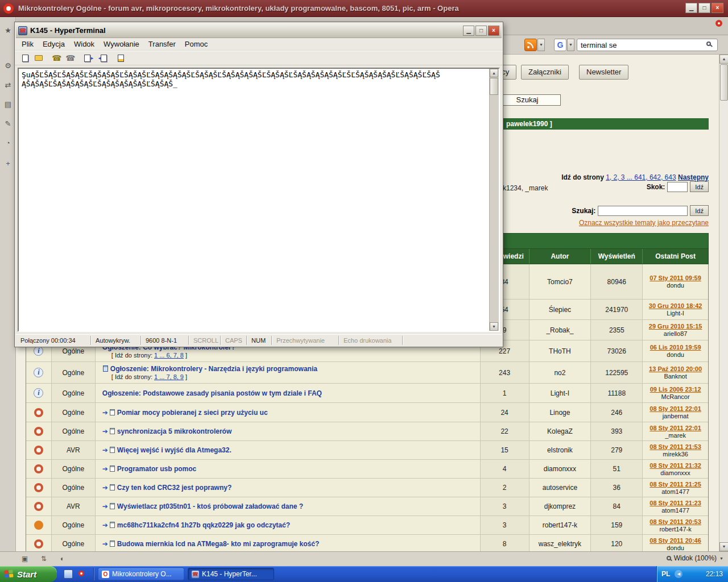 Image resolution: width=728 pixels, height=582 pixels. I want to click on add-panel-icon: +, so click(8, 164).